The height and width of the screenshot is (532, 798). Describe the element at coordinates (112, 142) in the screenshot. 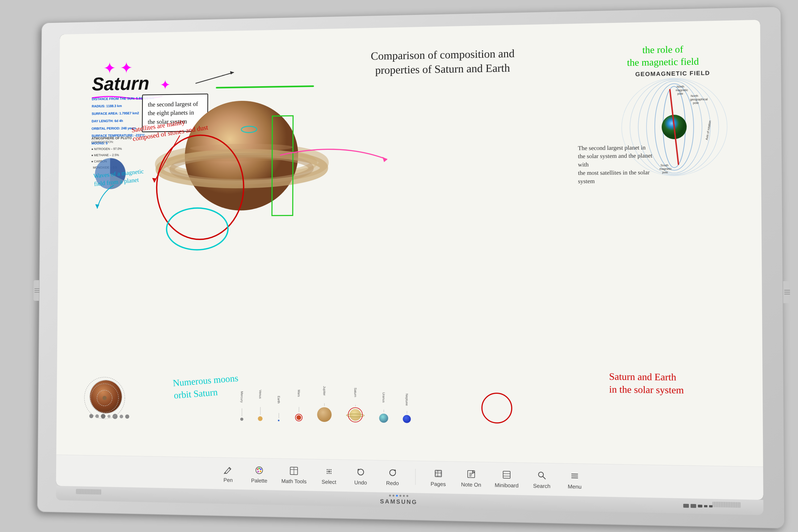

I see `atmosphere-subtitle: COMPOSITION:` at that location.